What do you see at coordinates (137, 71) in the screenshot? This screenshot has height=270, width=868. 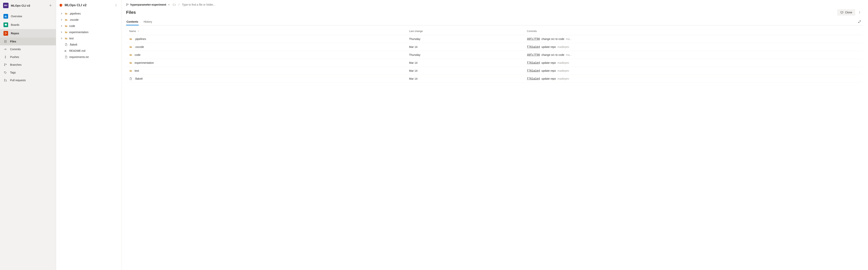 I see `row-name-label: test` at bounding box center [137, 71].